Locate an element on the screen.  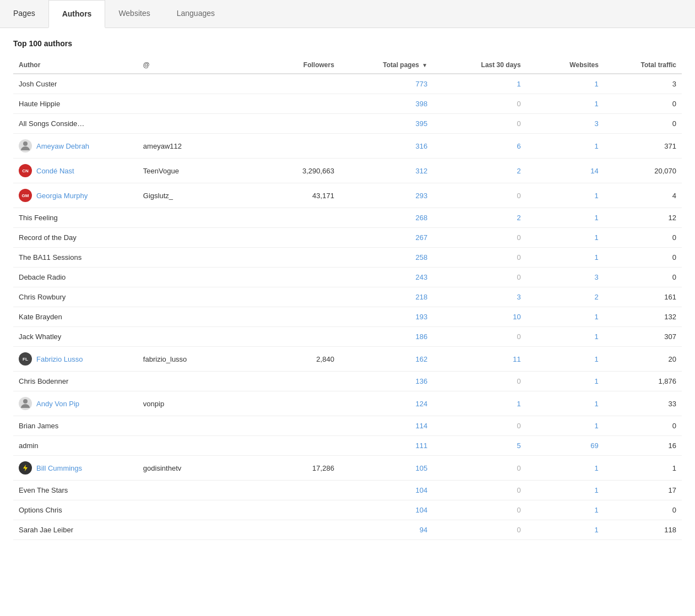
last30-link: 10 is located at coordinates (517, 317).